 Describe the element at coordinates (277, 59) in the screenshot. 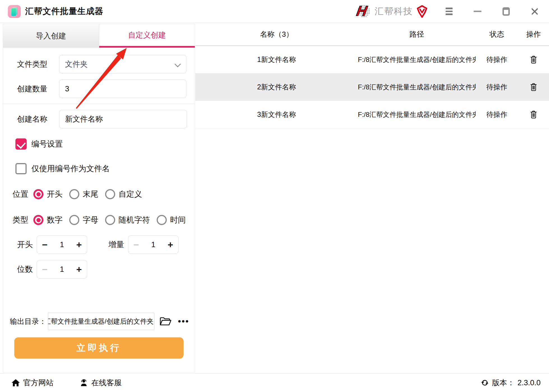

I see `row-name: 1新文件名称` at that location.